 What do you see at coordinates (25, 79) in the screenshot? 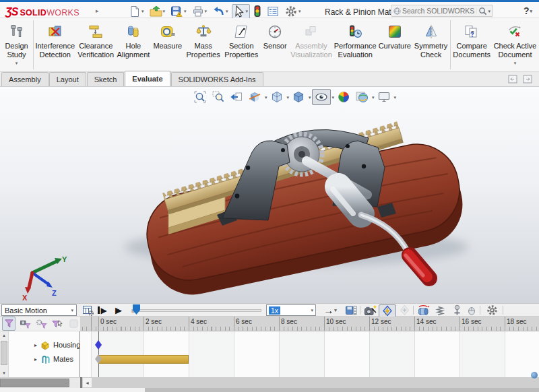
I see `tab-assembly: Assembly` at bounding box center [25, 79].